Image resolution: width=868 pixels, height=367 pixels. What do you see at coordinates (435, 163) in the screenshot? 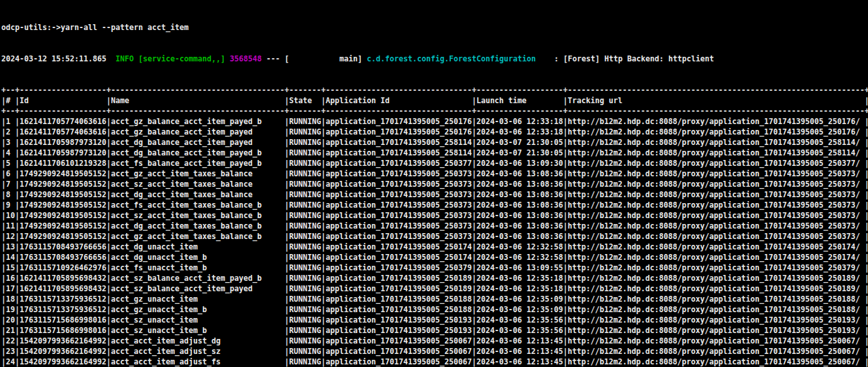
I see `table-row: |5 |1621411706101219328|acct_fs_balance_…` at bounding box center [435, 163].